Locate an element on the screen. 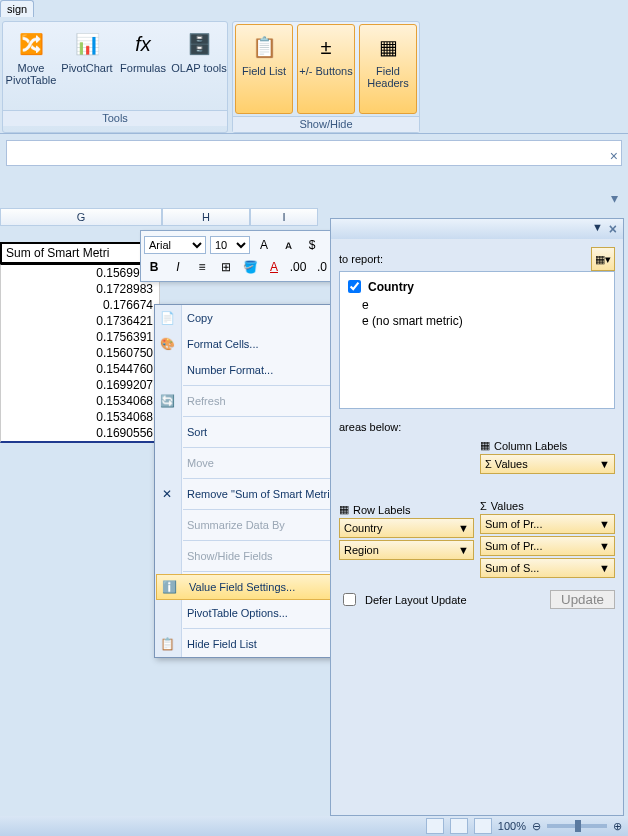 This screenshot has height=836, width=628. chevron-down-icon: ▾ is located at coordinates (614, 198).